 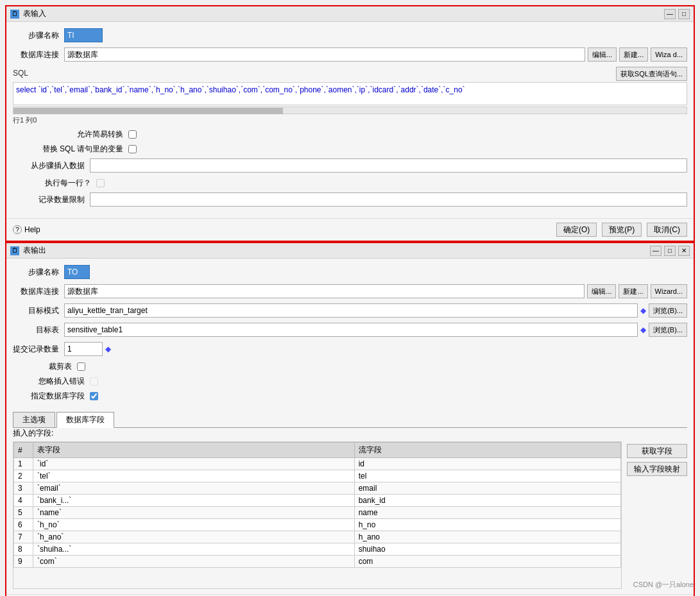 I want to click on bottom-step-name-input, so click(x=77, y=272).